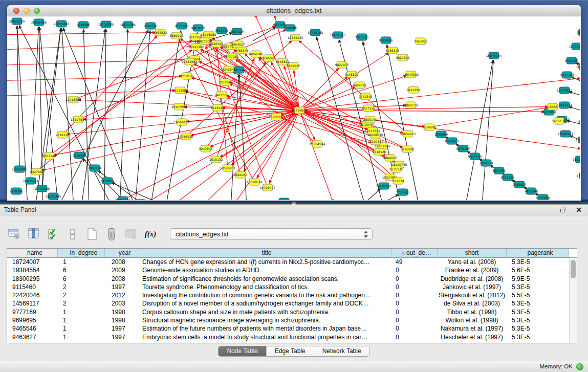 The height and width of the screenshot is (372, 588). I want to click on graph-node-label: 7632621, so click(499, 171).